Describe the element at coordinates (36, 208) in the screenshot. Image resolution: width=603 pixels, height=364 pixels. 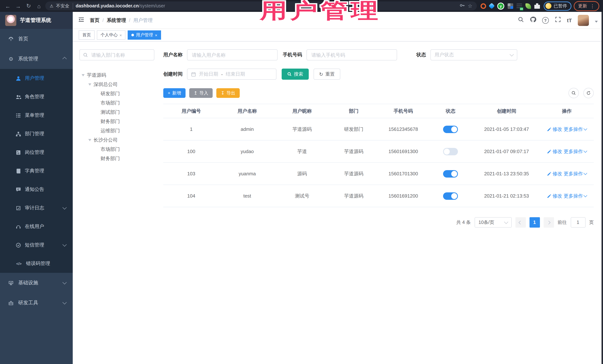
I see `sidebar-item-audit-log: 审计日志` at that location.